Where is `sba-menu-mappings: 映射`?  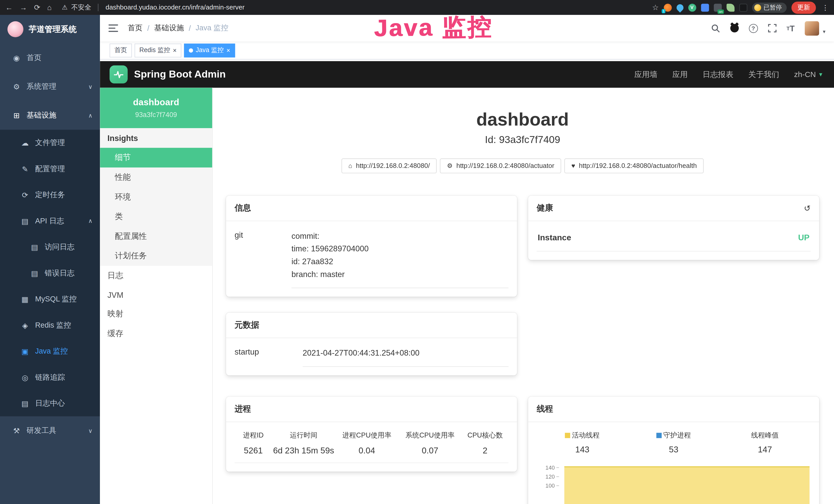
sba-menu-mappings: 映射 is located at coordinates (156, 314).